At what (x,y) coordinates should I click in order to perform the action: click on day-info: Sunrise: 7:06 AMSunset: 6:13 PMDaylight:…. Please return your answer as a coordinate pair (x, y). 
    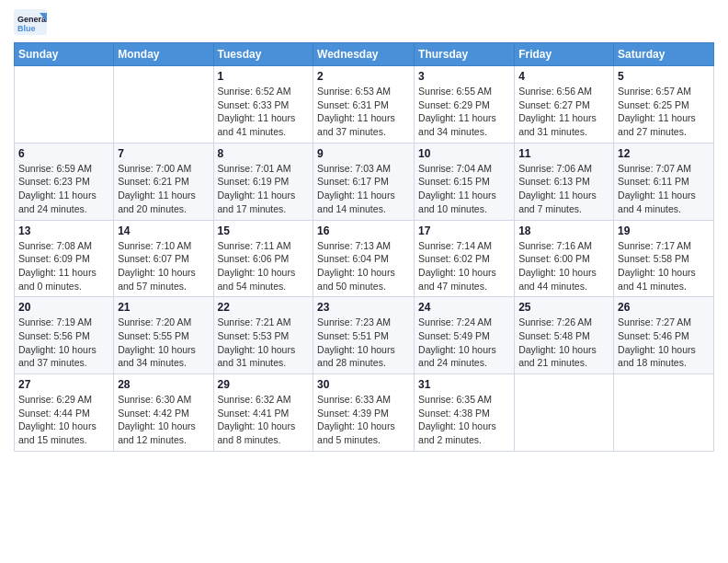
    Looking at the image, I should click on (564, 190).